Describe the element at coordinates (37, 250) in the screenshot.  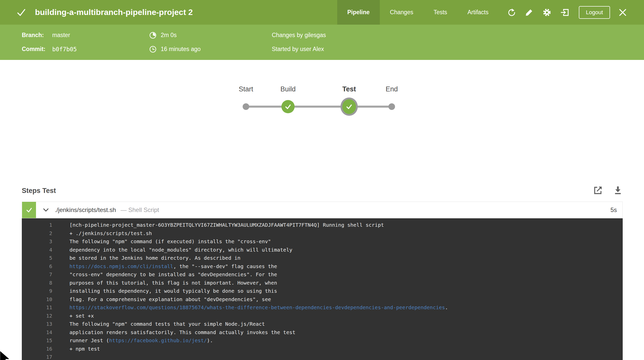
I see `line-number: 4` at that location.